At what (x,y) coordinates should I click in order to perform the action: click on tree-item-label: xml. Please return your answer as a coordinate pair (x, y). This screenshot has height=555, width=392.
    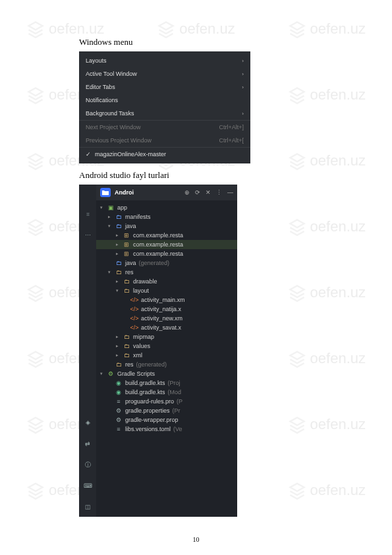
    Looking at the image, I should click on (138, 355).